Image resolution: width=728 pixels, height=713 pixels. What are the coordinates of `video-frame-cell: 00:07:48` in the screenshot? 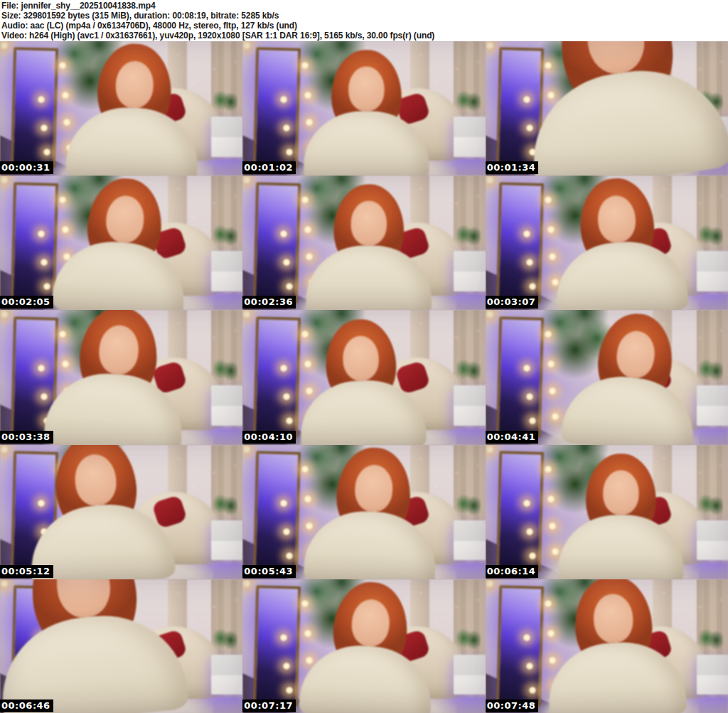 It's located at (607, 646).